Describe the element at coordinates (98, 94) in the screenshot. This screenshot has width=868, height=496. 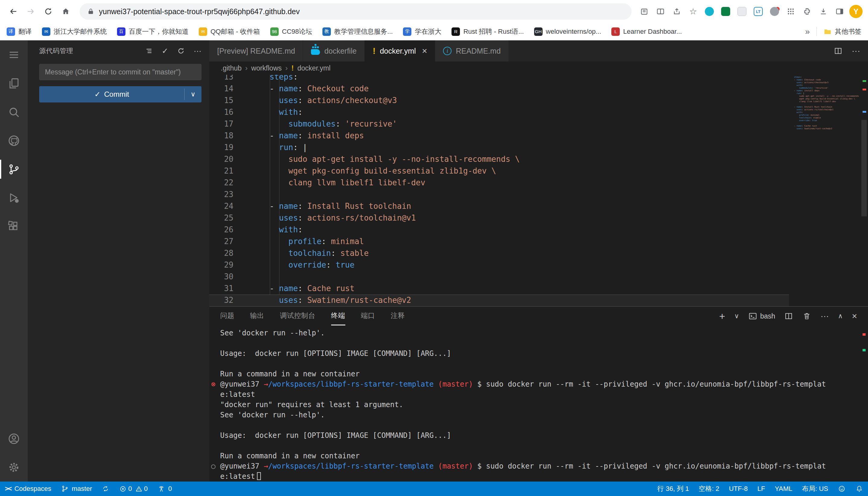
I see `check-icon: ✓` at that location.